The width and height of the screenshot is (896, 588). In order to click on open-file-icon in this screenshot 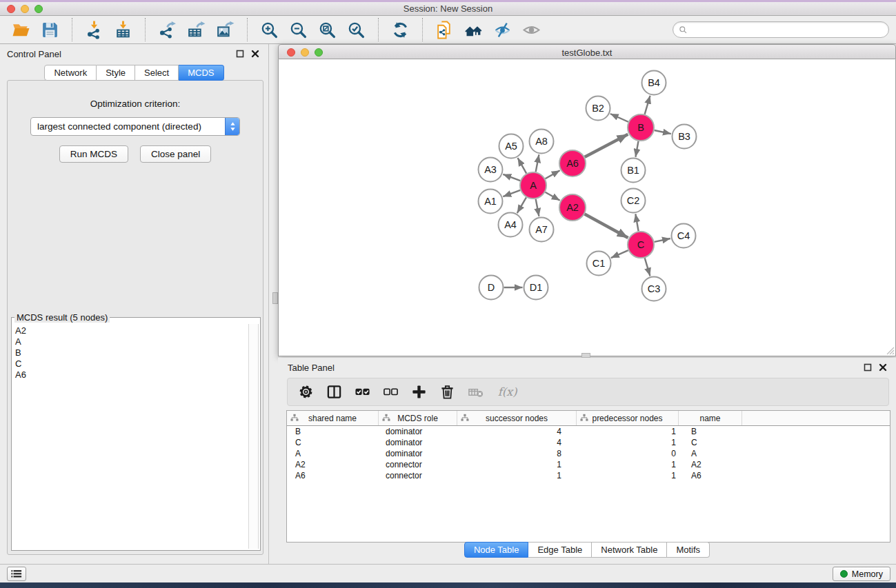, I will do `click(21, 30)`.